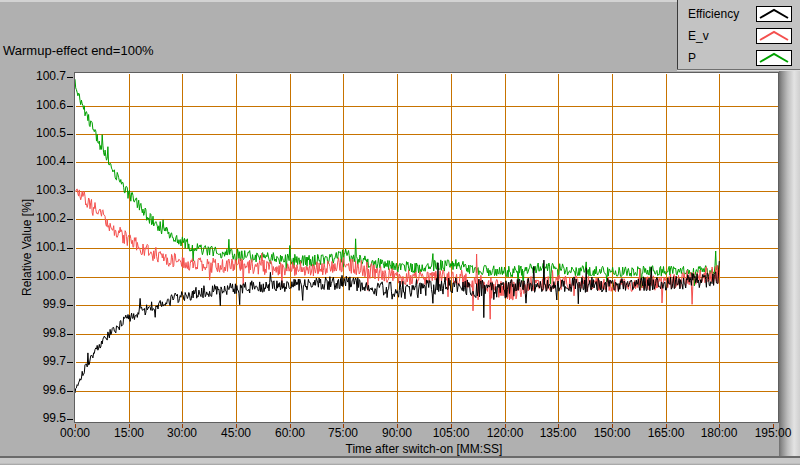  What do you see at coordinates (714, 14) in the screenshot?
I see `legend-label-efficiency: Efficiency` at bounding box center [714, 14].